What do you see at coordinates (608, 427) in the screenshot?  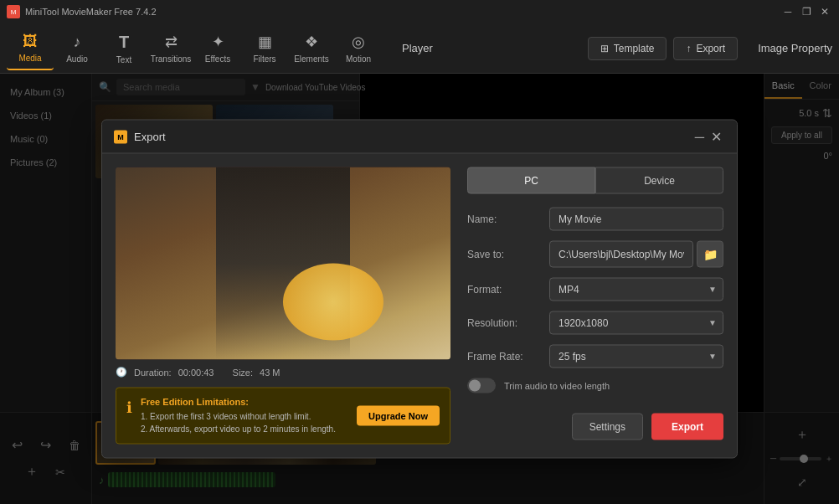 I see `settings-button: Settings` at bounding box center [608, 427].